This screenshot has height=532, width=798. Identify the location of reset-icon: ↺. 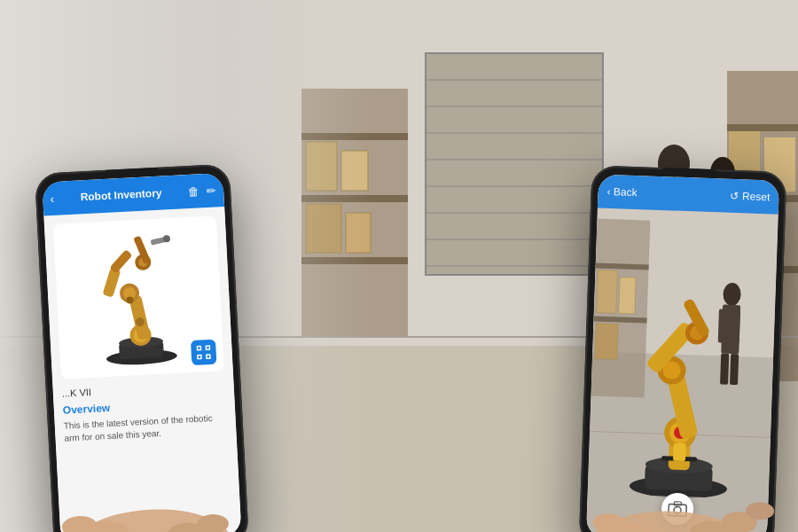
(734, 196).